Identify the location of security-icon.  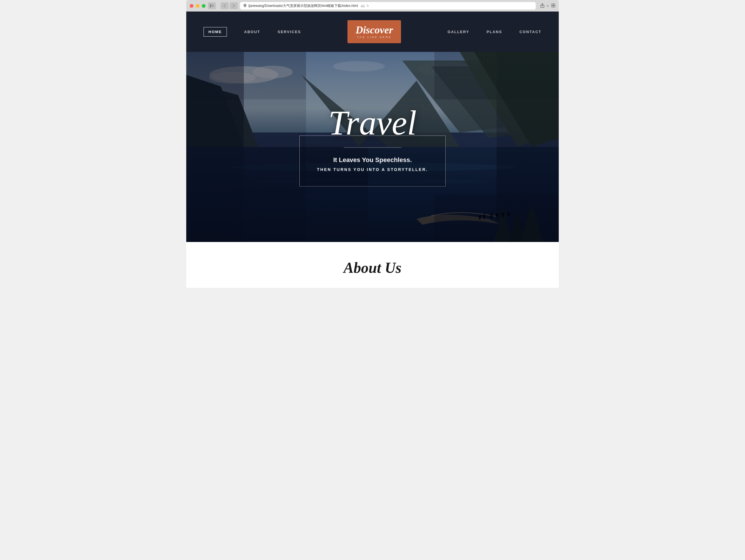
(245, 6).